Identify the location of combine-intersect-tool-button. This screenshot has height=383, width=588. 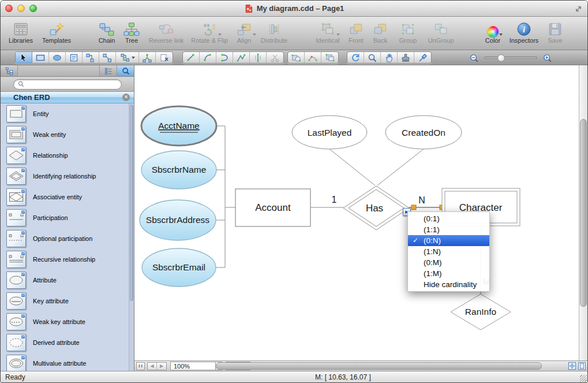
(313, 58).